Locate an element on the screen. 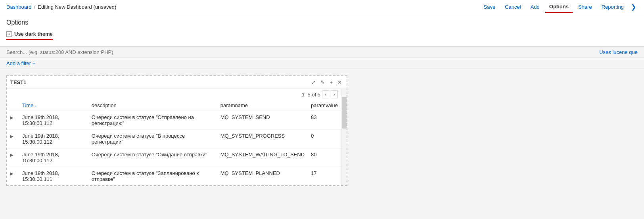 The height and width of the screenshot is (219, 644). options-button: Options is located at coordinates (559, 7).